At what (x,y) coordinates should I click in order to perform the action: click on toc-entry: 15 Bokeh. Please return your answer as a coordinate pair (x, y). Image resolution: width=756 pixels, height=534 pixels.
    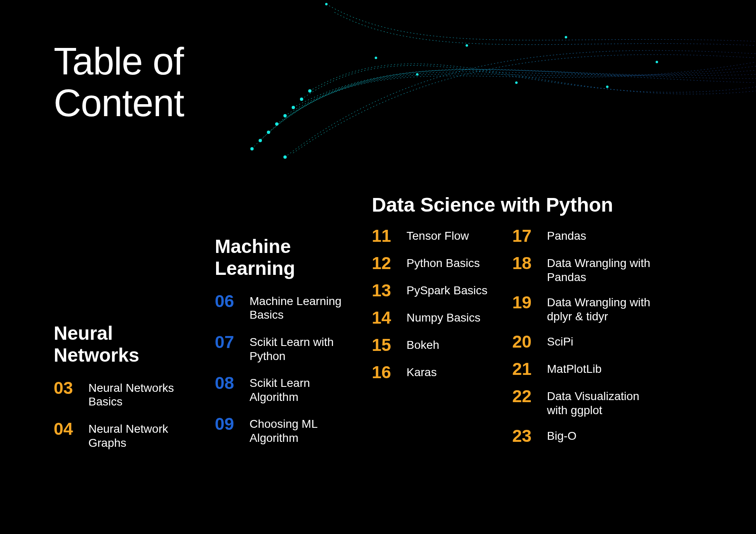
    Looking at the image, I should click on (438, 345).